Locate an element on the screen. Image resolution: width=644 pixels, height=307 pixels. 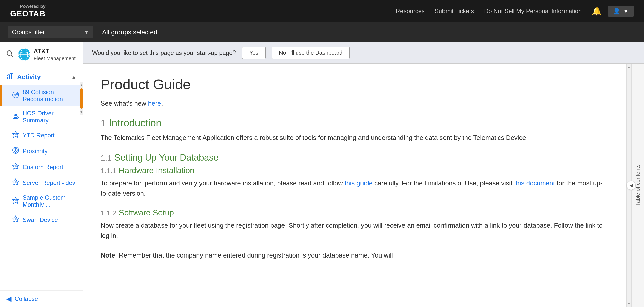
top-nav: Powered by GEOTAB Resources Submit Ticke… is located at coordinates (322, 11).